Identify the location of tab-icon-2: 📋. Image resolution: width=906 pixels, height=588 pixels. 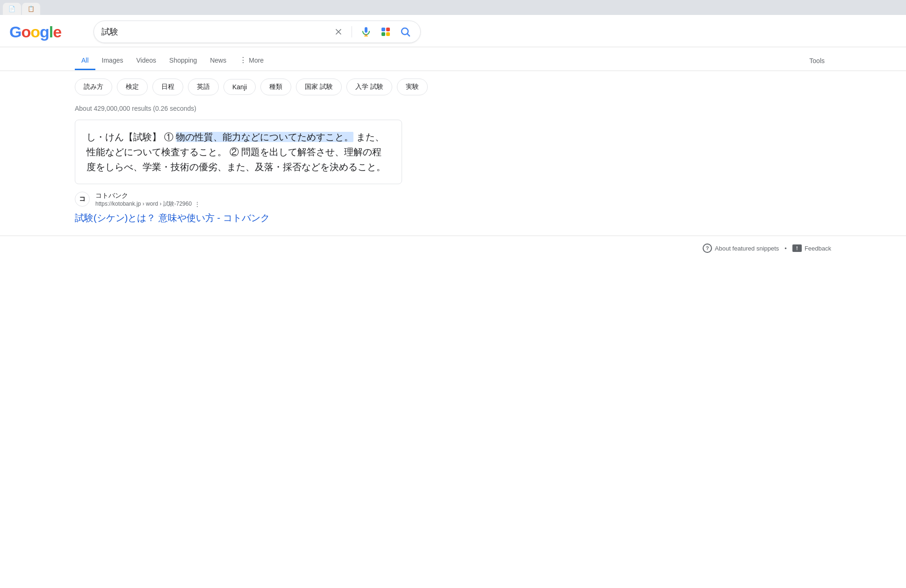
(31, 9).